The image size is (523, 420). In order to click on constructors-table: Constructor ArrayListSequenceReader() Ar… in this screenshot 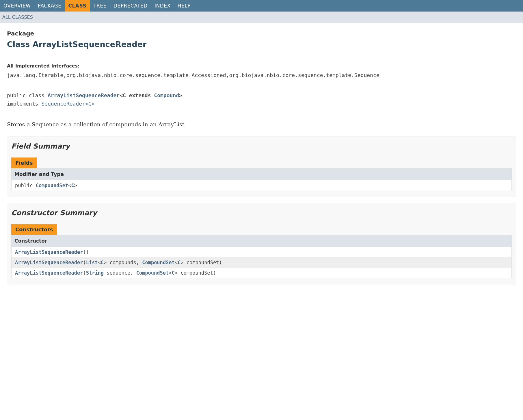, I will do `click(262, 257)`.